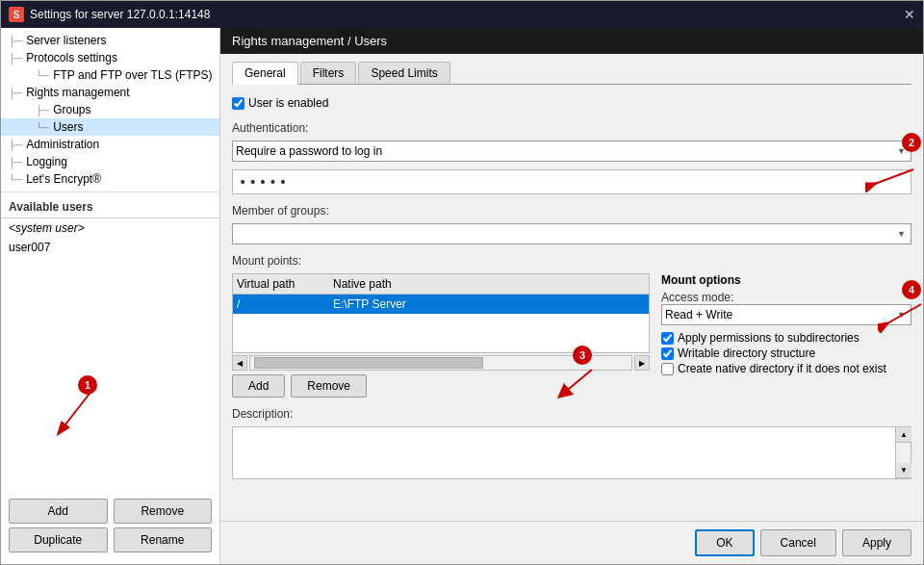 This screenshot has width=924, height=565. I want to click on desc-scroll-up: ▲, so click(904, 435).